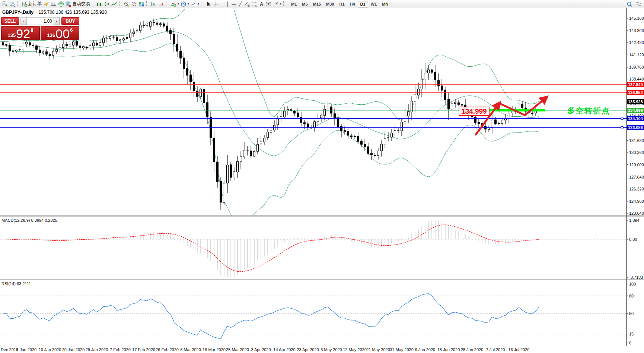 This screenshot has width=644, height=353. What do you see at coordinates (305, 4) in the screenshot?
I see `timeframe-m5: M5` at bounding box center [305, 4].